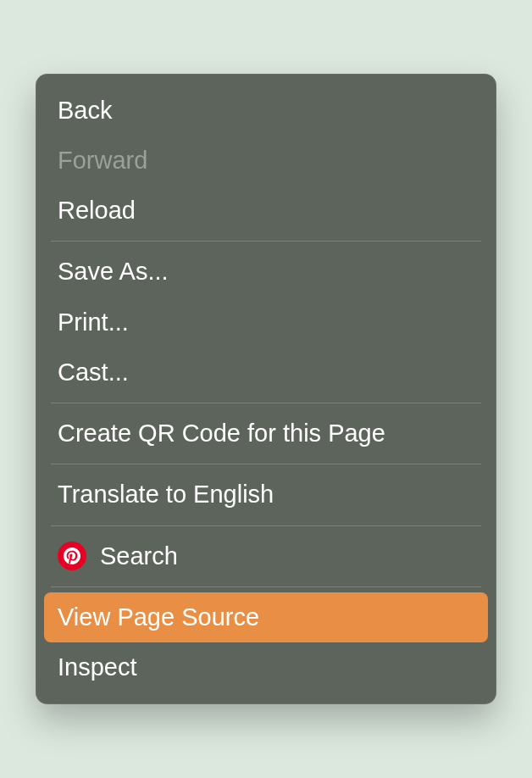 The image size is (532, 778). Describe the element at coordinates (72, 556) in the screenshot. I see `pinterest-icon-svg` at that location.